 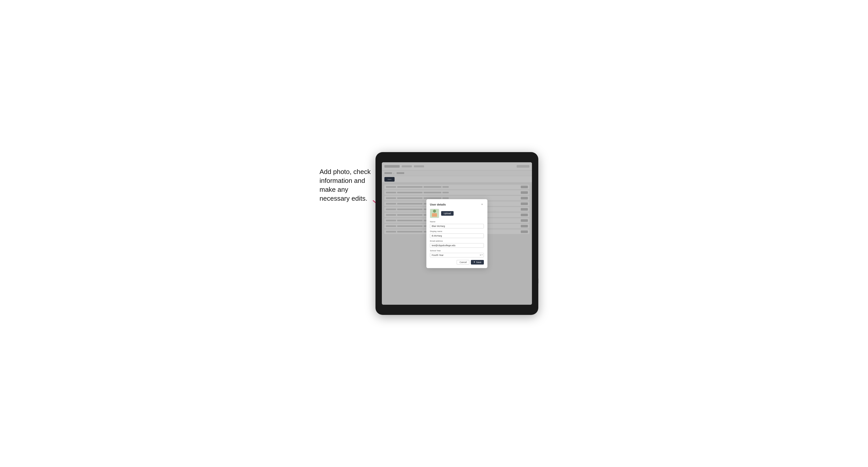 I want to click on modal-title: User details, so click(x=438, y=204).